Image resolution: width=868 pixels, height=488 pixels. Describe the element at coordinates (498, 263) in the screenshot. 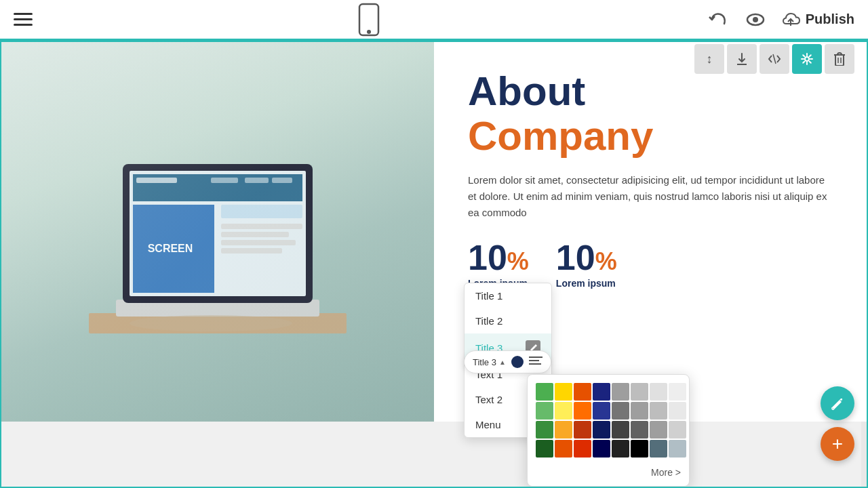

I see `stat-item-1: 10% Lorem ipsum` at that location.